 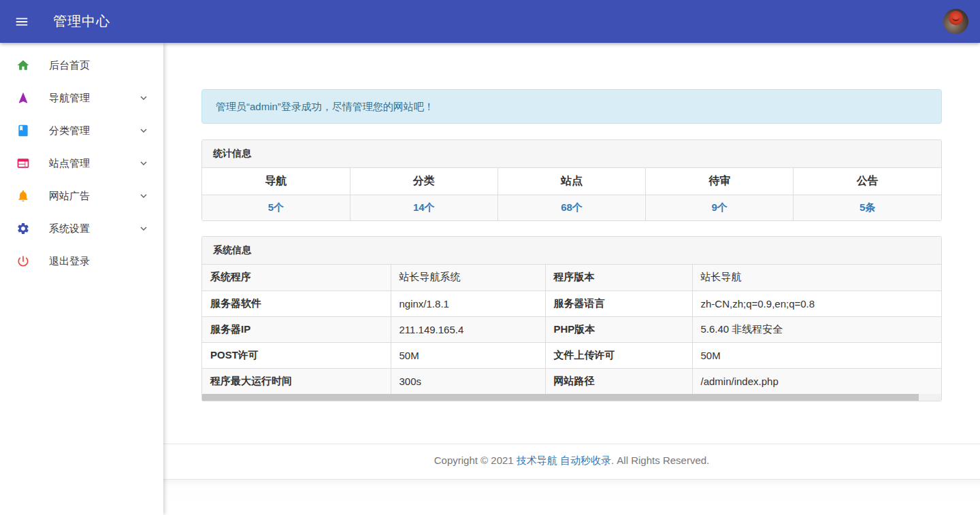 I want to click on sidebar-item-logout: 退出登录, so click(x=82, y=261).